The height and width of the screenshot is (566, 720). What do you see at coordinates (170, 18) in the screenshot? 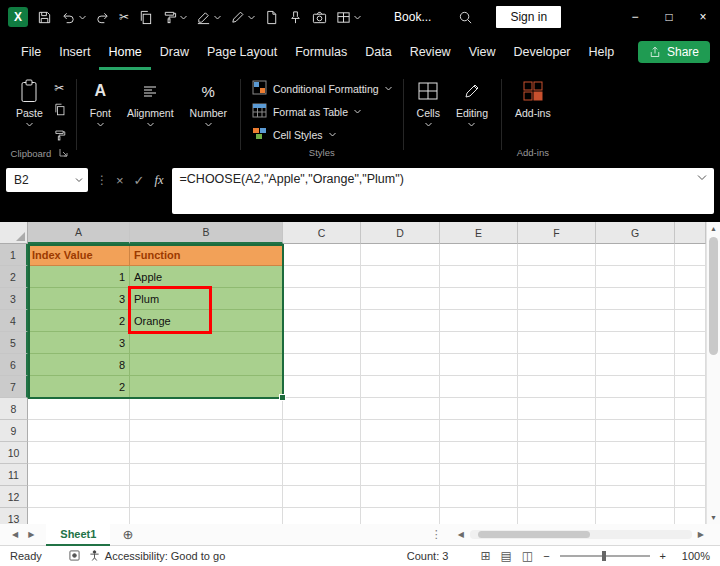
I see `format-painter-icon` at bounding box center [170, 18].